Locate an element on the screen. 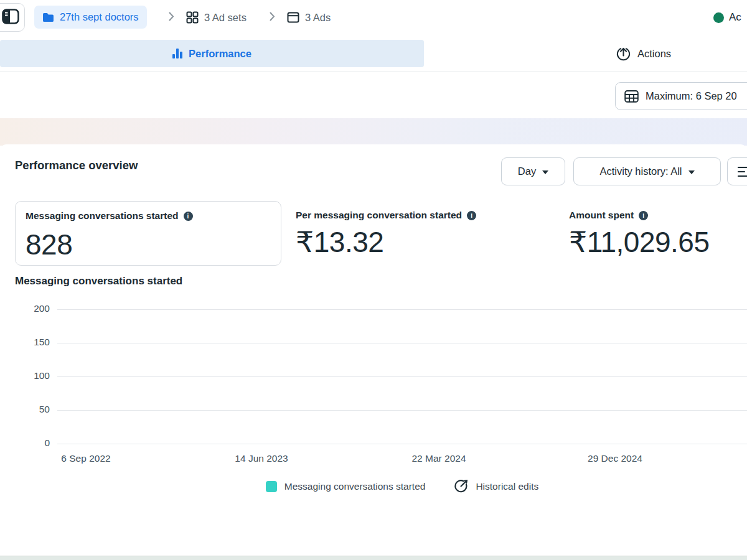 The width and height of the screenshot is (747, 560). filter-row: Maximum: 6 Sep 20 is located at coordinates (374, 96).